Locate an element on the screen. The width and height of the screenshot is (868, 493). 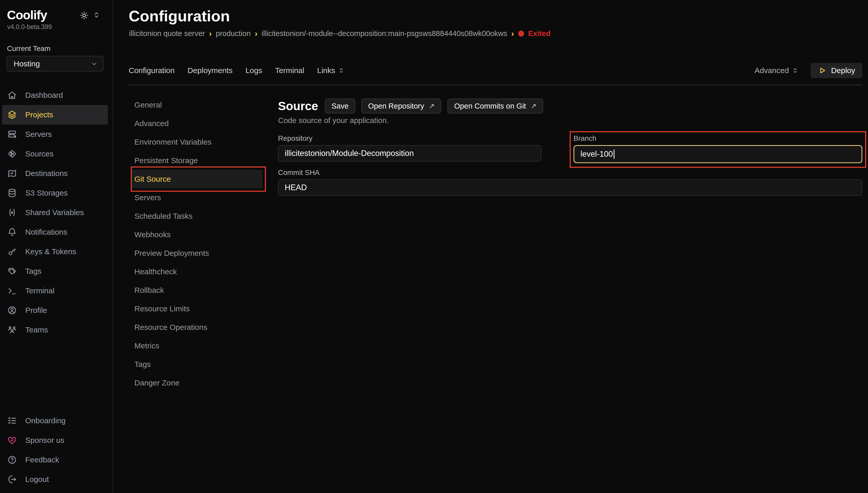
sidebar-item-destinations: Destinations is located at coordinates (55, 173).